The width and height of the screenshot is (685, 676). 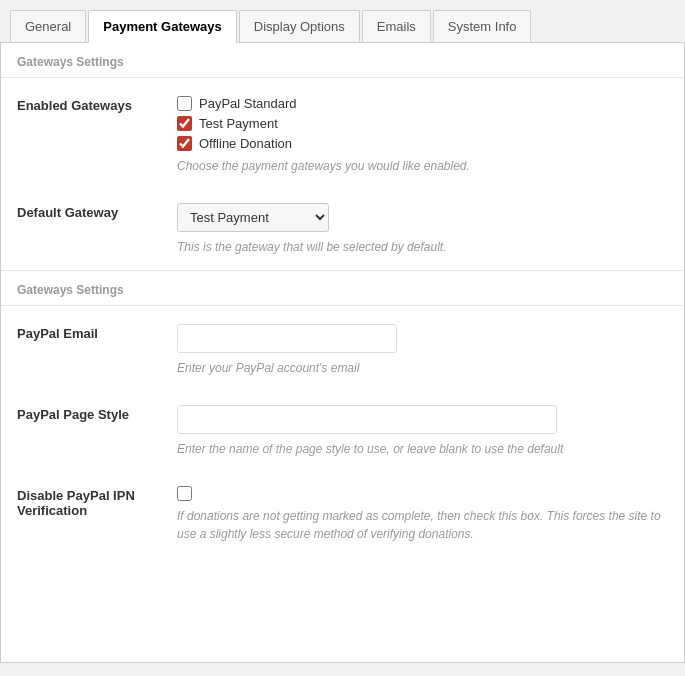 I want to click on input-cell-disable-paypal-ipn: If donations are not getting marked as c…, so click(x=422, y=514).